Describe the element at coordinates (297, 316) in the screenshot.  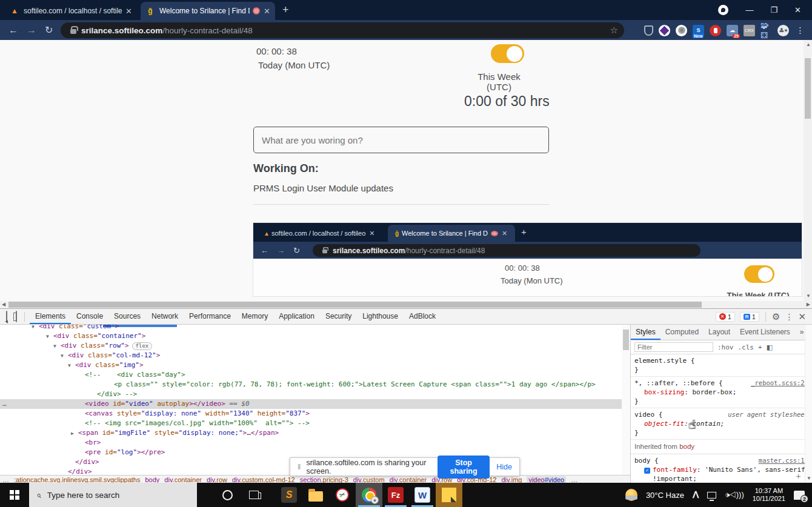
I see `devtools-tab-application: Application` at that location.